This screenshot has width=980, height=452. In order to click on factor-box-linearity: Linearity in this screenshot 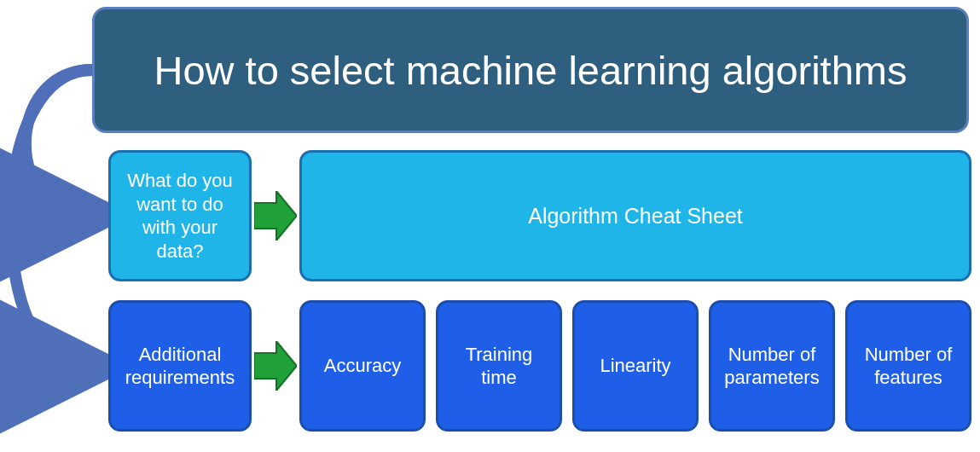, I will do `click(635, 366)`.